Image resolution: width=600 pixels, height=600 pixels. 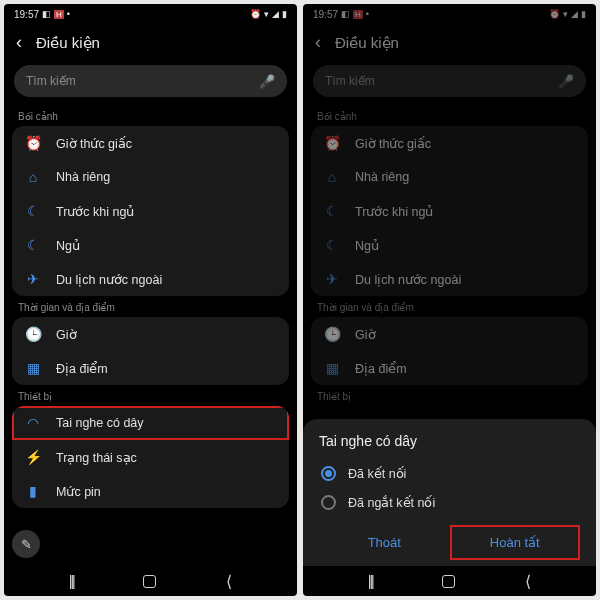 I want to click on row-battery: ▮Mức pin, so click(x=150, y=491).